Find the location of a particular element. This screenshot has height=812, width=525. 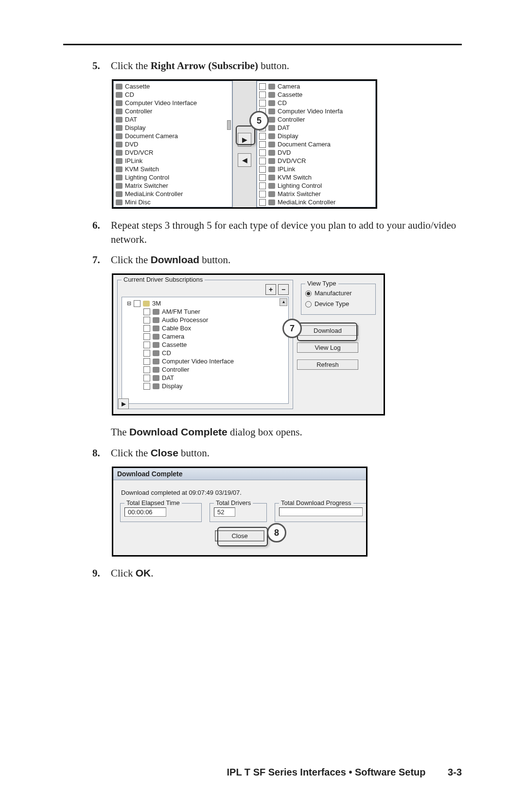

view-log-button: View Log is located at coordinates (328, 347).